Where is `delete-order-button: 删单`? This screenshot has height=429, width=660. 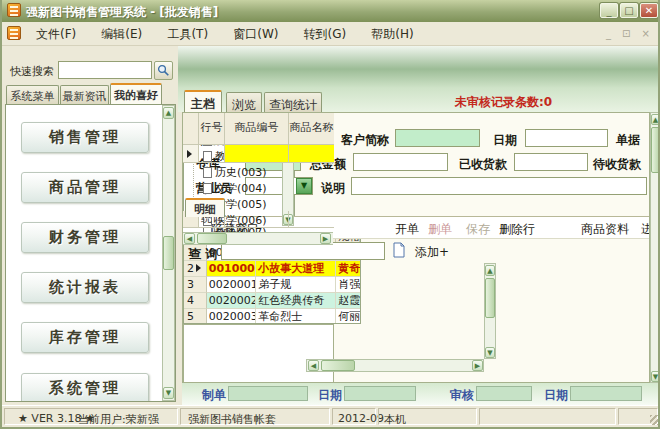
delete-order-button: 删单 is located at coordinates (440, 230).